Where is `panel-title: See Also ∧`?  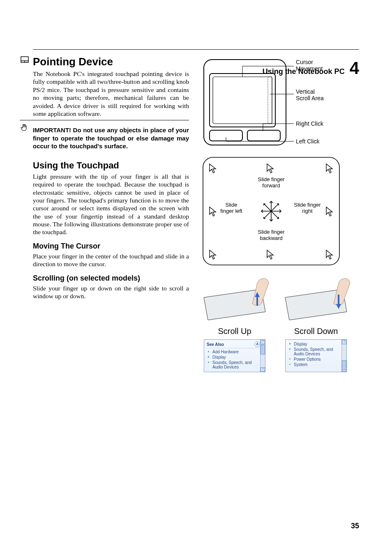
panel-title: See Also ∧ is located at coordinates (233, 345).